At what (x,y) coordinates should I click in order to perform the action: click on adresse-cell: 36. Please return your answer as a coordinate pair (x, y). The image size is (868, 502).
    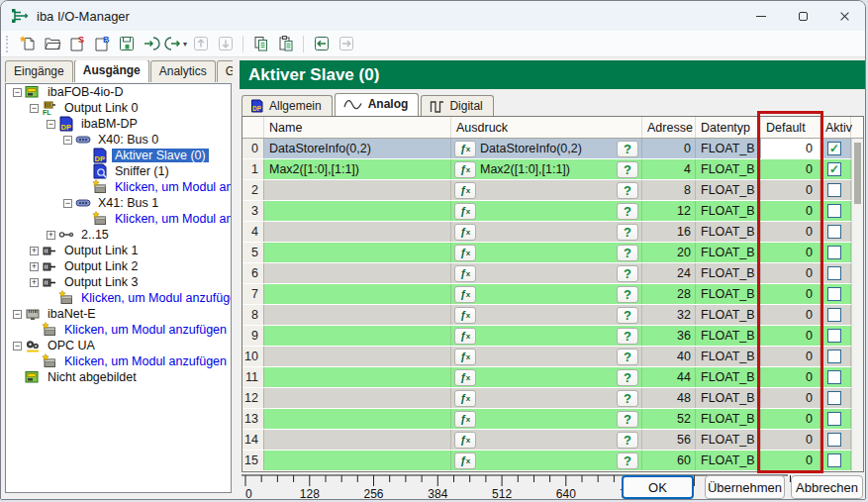
    Looking at the image, I should click on (669, 336).